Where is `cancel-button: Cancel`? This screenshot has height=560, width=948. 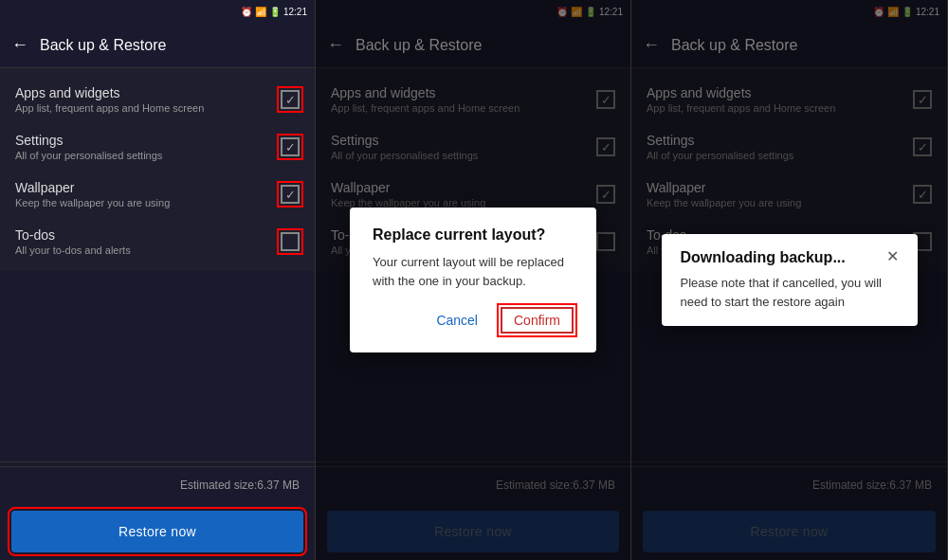 cancel-button: Cancel is located at coordinates (457, 320).